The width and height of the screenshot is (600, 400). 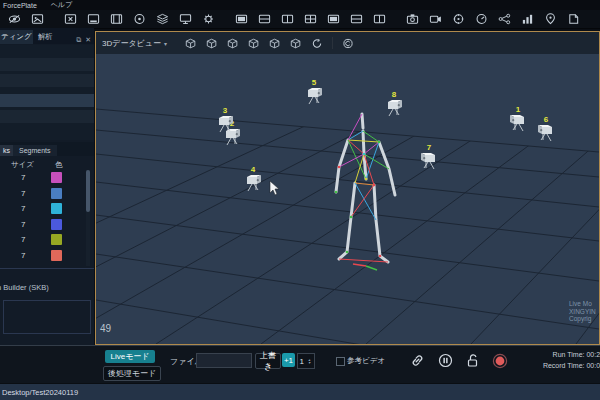 I want to click on link-icon, so click(x=418, y=360).